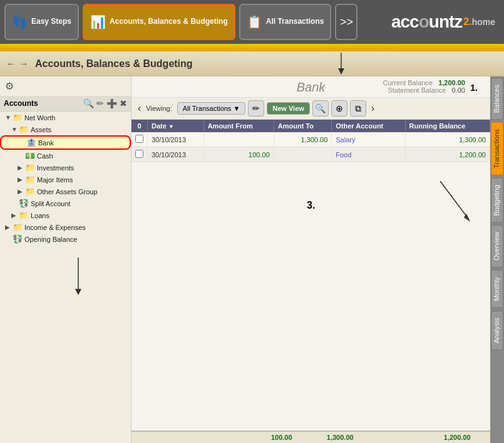  Describe the element at coordinates (252, 22) in the screenshot. I see `top-nav: 👣 Easy Steps 📊 Accounts, Balances & Budg…` at that location.